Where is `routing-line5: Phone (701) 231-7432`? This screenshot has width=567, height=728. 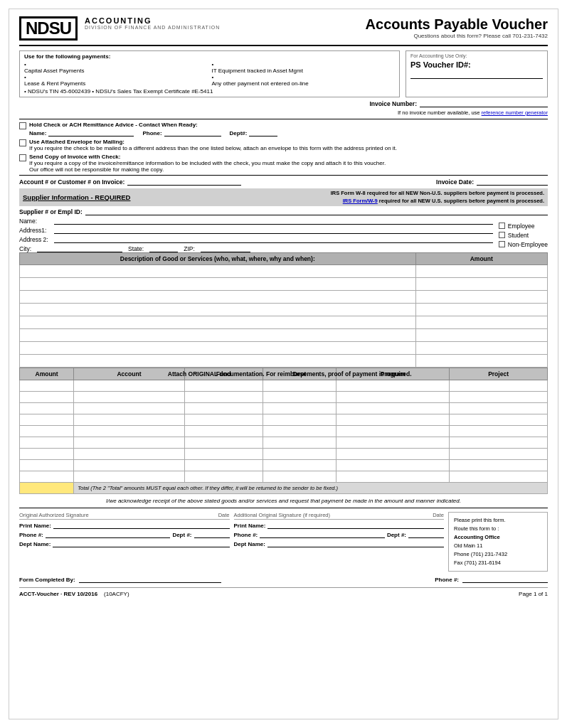
routing-line5: Phone (701) 231-7432 is located at coordinates (498, 555).